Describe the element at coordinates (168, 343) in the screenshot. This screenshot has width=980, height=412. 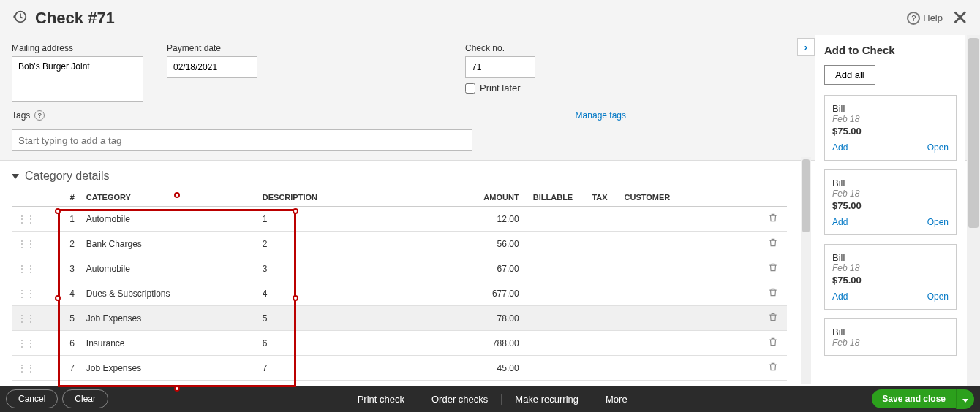
I see `row-category: Insurance` at that location.